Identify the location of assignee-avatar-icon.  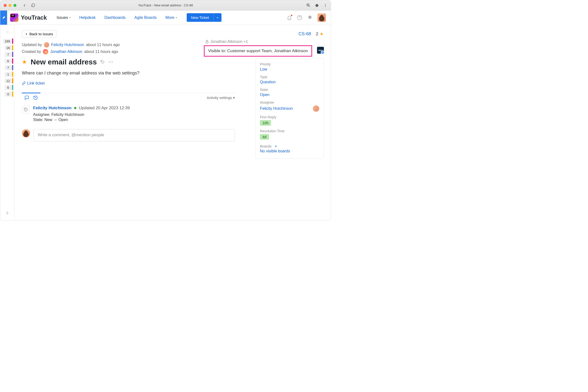
(316, 108).